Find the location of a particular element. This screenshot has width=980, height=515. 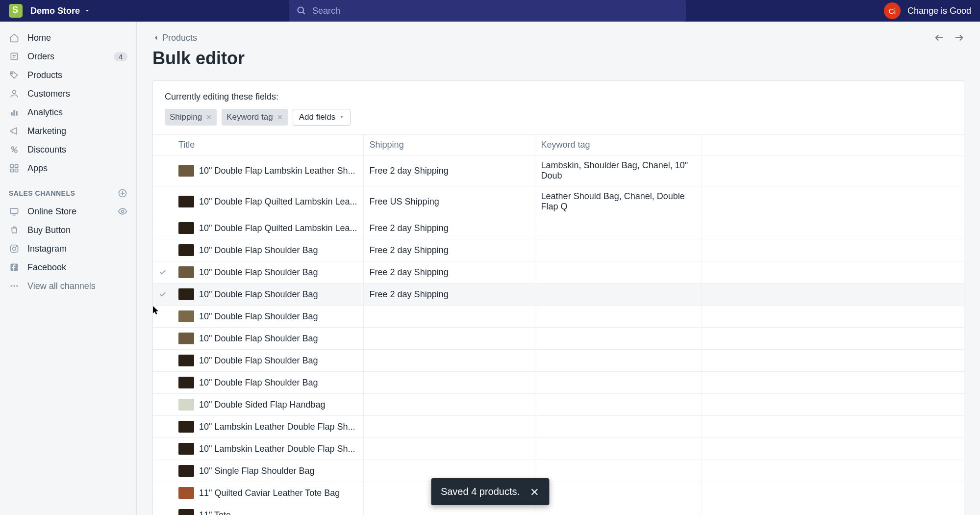

keyword-cell: Leather Should Bag, Chanel, Double Flap … is located at coordinates (618, 202).